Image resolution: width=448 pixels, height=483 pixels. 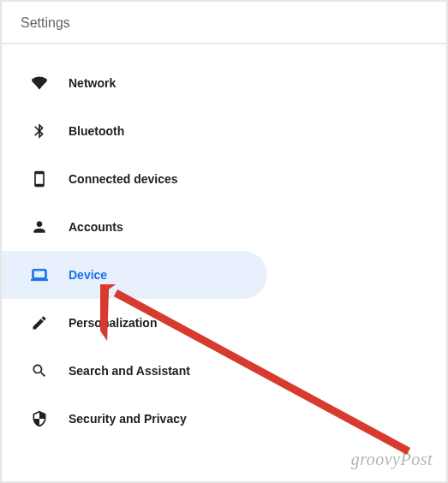 I want to click on settings-header: Settings, so click(x=224, y=22).